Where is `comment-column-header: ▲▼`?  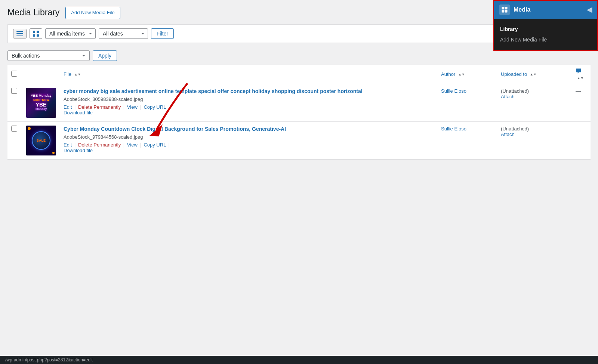 comment-column-header: ▲▼ is located at coordinates (581, 74).